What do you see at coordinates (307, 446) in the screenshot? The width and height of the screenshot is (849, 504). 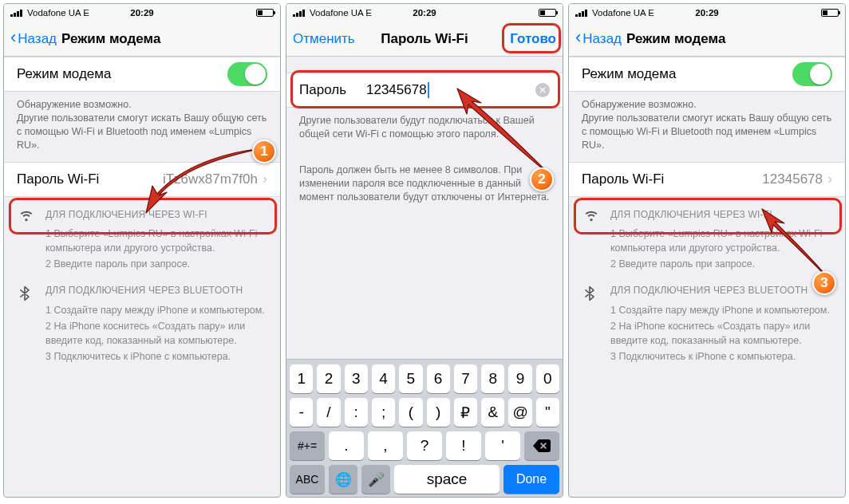 I see `key-alt-symbols: #+=` at bounding box center [307, 446].